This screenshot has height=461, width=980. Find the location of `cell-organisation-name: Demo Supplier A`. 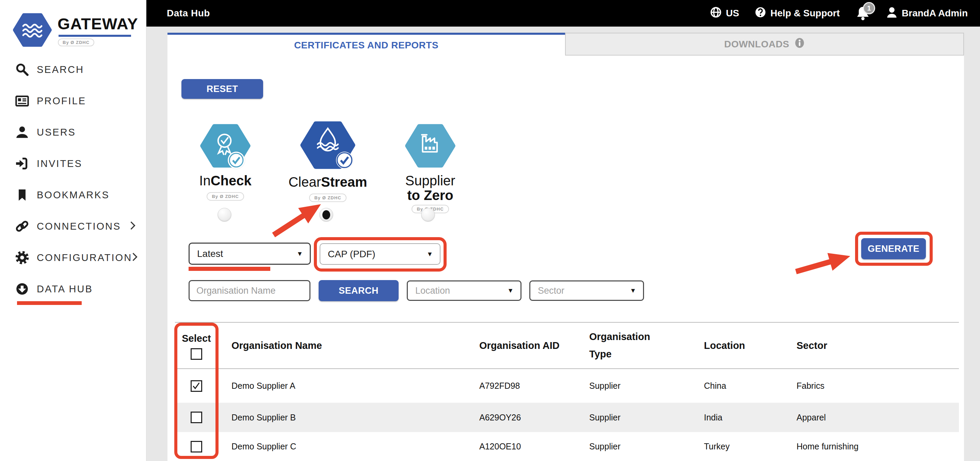

cell-organisation-name: Demo Supplier A is located at coordinates (348, 386).